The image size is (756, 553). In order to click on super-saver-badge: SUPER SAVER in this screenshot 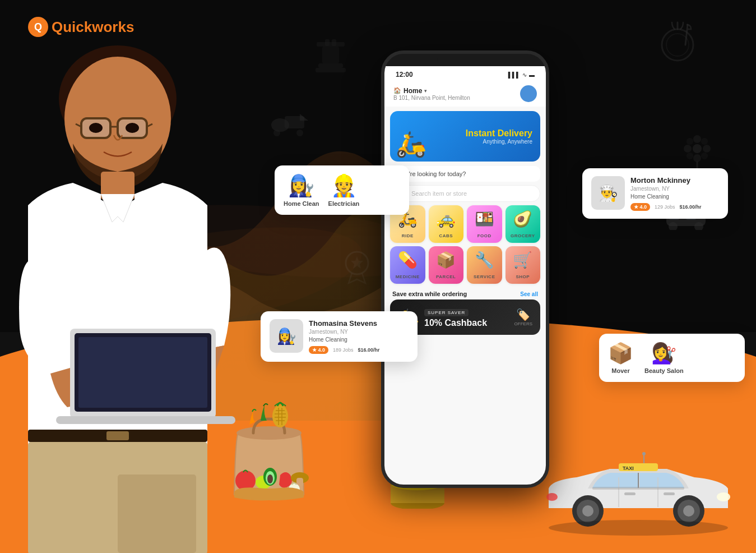, I will do `click(446, 313)`.